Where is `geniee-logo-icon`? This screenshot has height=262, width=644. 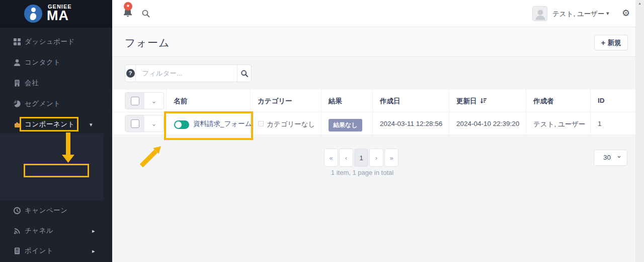
geniee-logo-icon is located at coordinates (33, 14).